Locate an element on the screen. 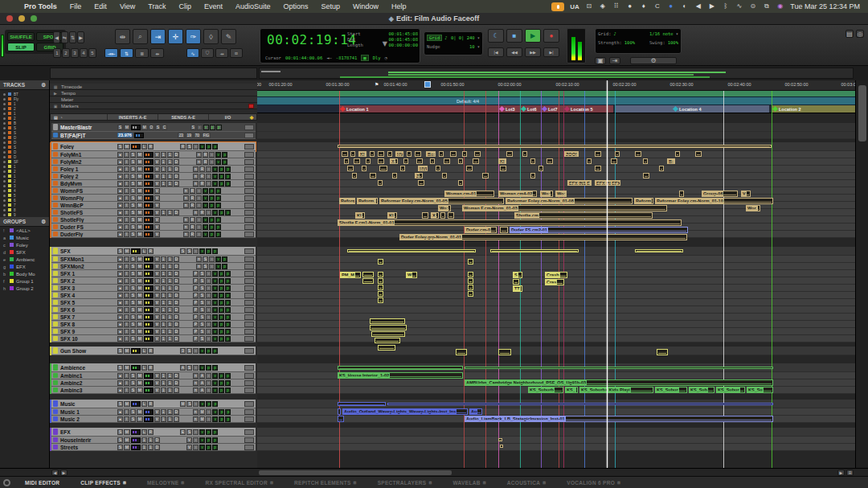  audio-clip: S is located at coordinates (518, 275).